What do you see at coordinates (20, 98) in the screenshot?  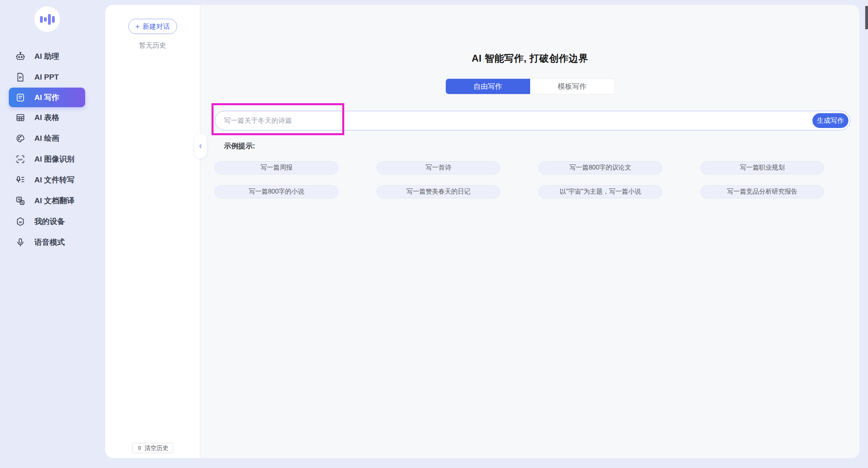 I see `writing-document-icon` at bounding box center [20, 98].